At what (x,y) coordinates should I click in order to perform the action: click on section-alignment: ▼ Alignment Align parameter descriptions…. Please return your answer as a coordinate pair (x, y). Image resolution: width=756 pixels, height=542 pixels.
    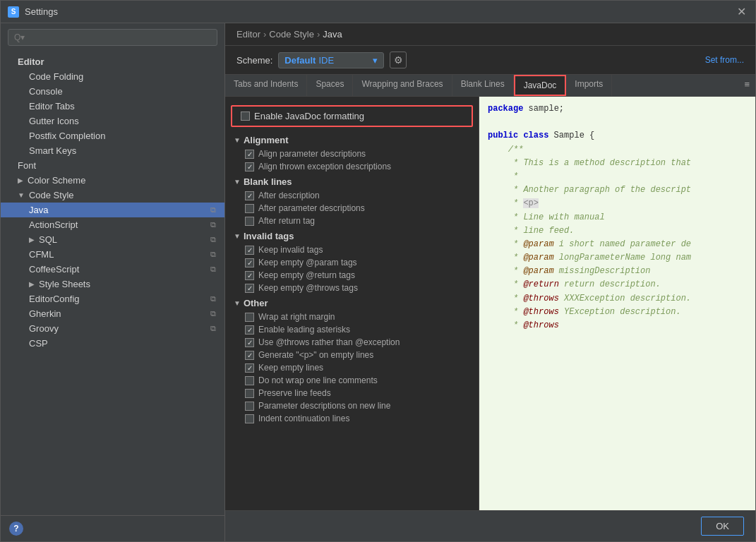
    Looking at the image, I should click on (352, 152).